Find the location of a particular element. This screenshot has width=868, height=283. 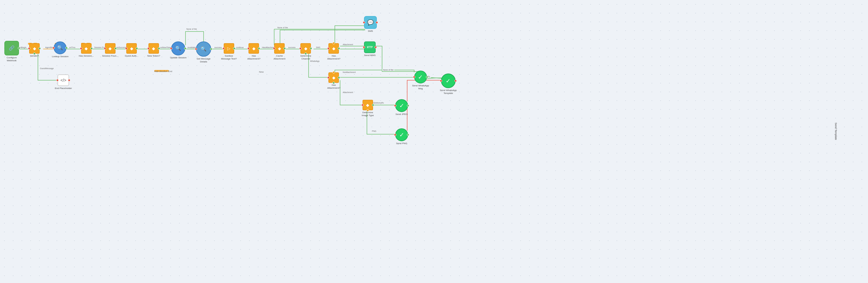

endplaceholder-port-right is located at coordinates (69, 80).